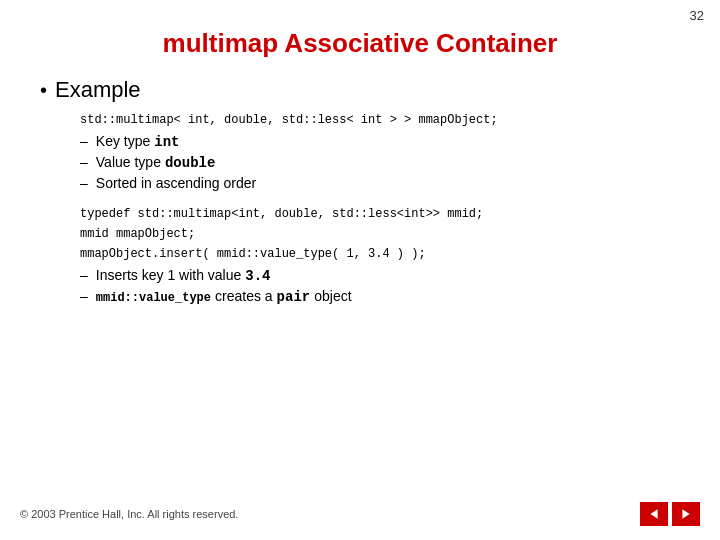 The height and width of the screenshot is (540, 720). Describe the element at coordinates (654, 514) in the screenshot. I see `prev-icon` at that location.